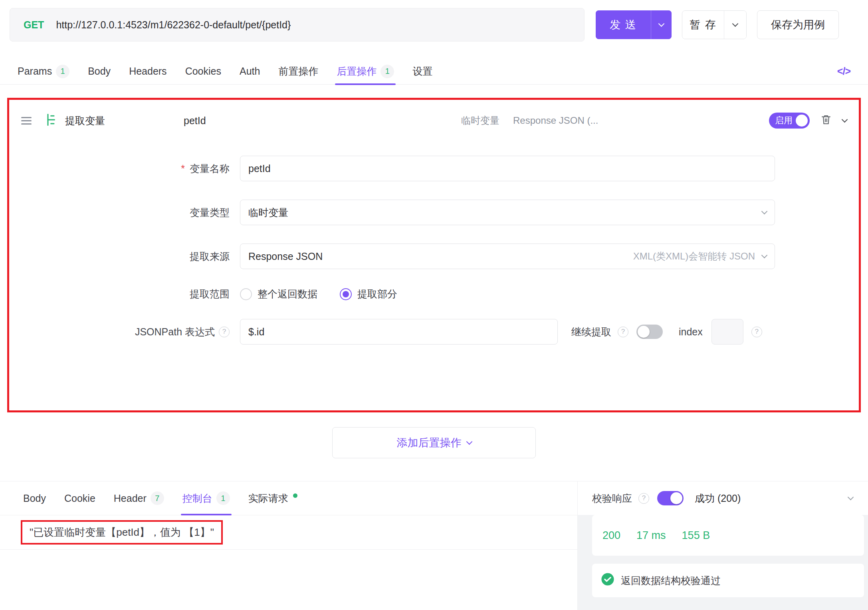  What do you see at coordinates (723, 546) in the screenshot?
I see `response-right-pane: 校验响应 ? 成功 (200) 200 17 ms 155 B 返回数据结构校验…` at bounding box center [723, 546].